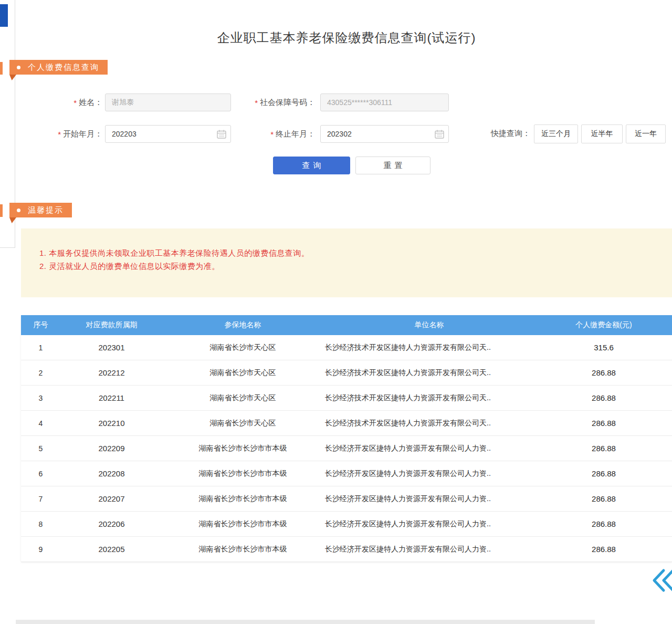 The image size is (672, 624). Describe the element at coordinates (111, 549) in the screenshot. I see `table-cell: 202205` at that location.